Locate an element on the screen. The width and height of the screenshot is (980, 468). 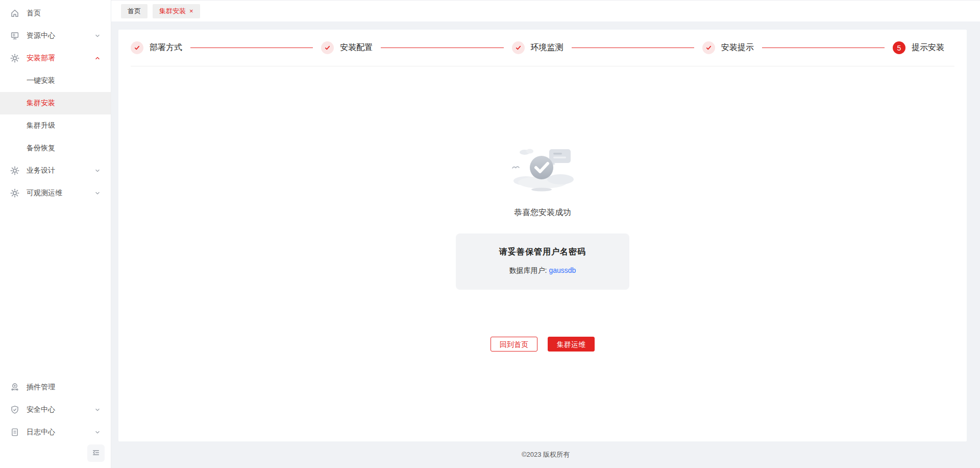
steps-bar: 部署方式 安装配置 环境监测 is located at coordinates (543, 48).